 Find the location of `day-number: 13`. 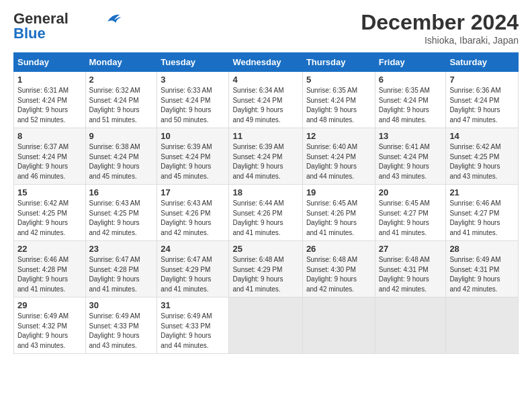

day-number: 13 is located at coordinates (411, 136).